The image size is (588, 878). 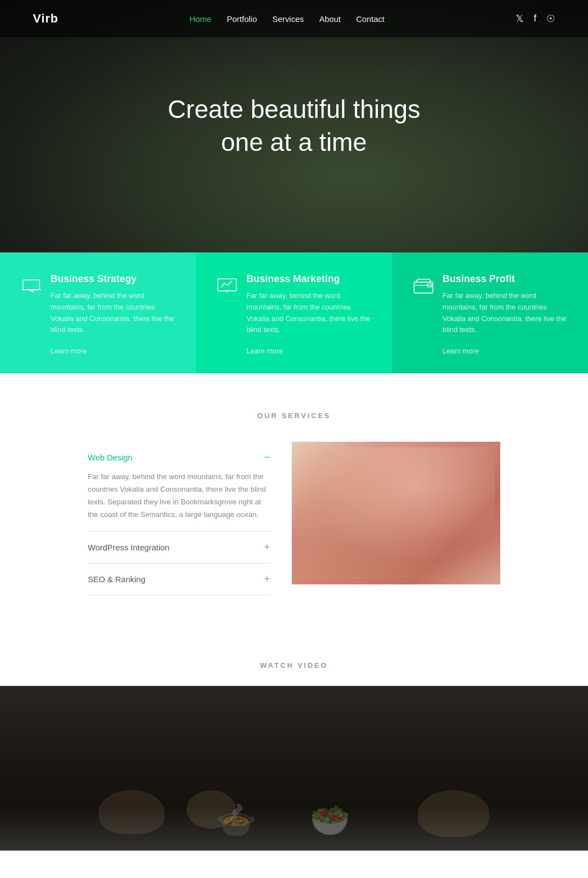 What do you see at coordinates (294, 829) in the screenshot?
I see `video-fade` at bounding box center [294, 829].